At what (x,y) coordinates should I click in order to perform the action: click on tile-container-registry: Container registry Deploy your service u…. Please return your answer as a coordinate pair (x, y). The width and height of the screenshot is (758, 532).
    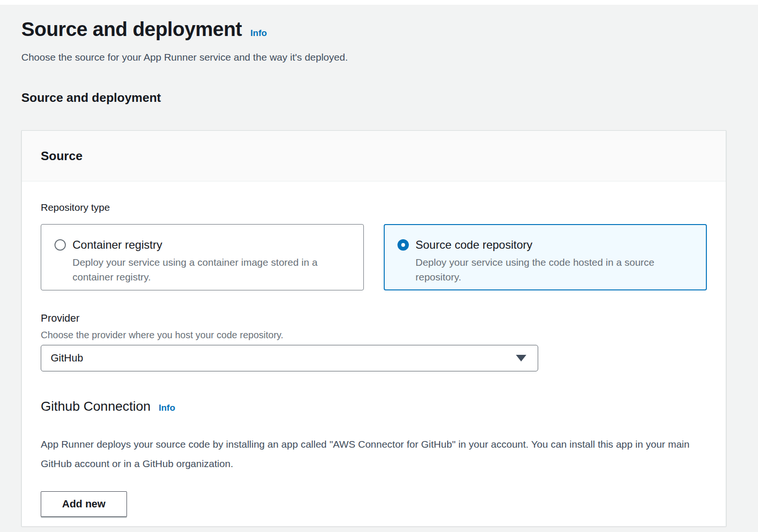
    Looking at the image, I should click on (202, 257).